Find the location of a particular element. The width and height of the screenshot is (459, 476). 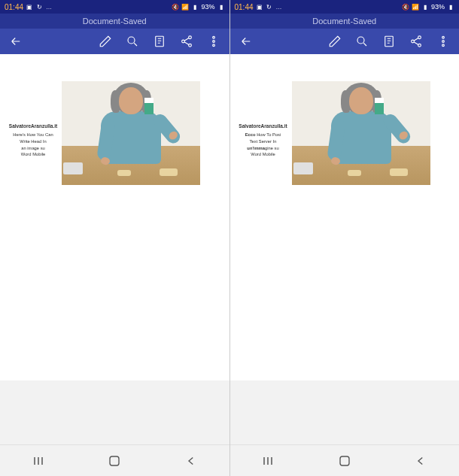

text-line-2: Write Head In is located at coordinates (33, 142).